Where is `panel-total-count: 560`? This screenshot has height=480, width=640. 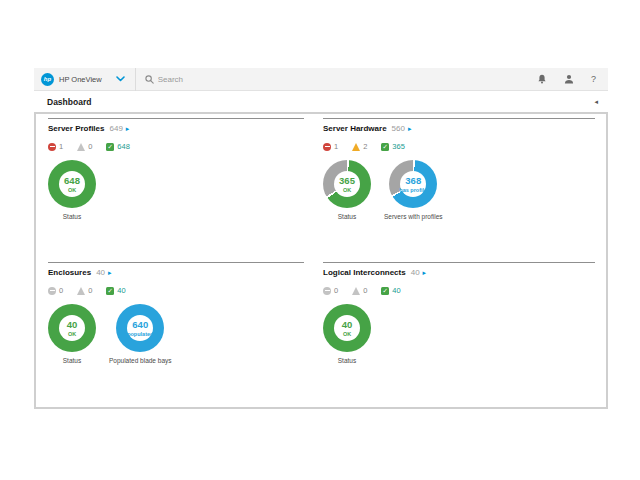
panel-total-count: 560 is located at coordinates (398, 128).